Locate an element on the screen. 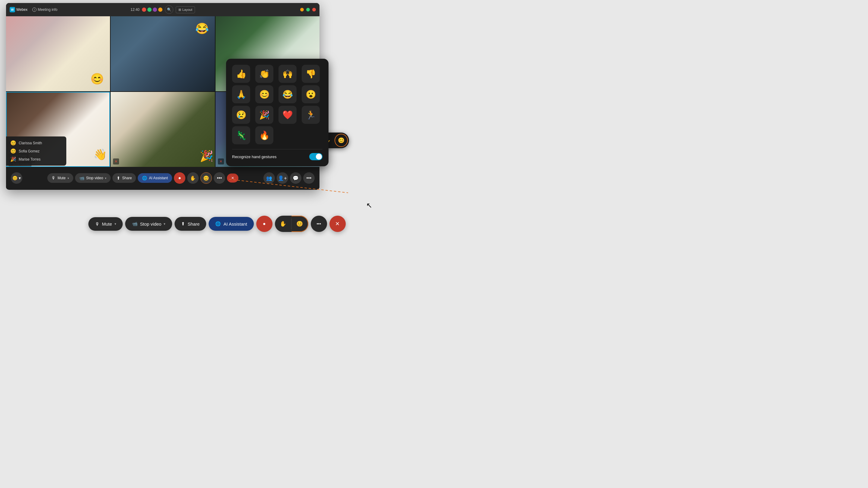  record-button: ● is located at coordinates (180, 178).